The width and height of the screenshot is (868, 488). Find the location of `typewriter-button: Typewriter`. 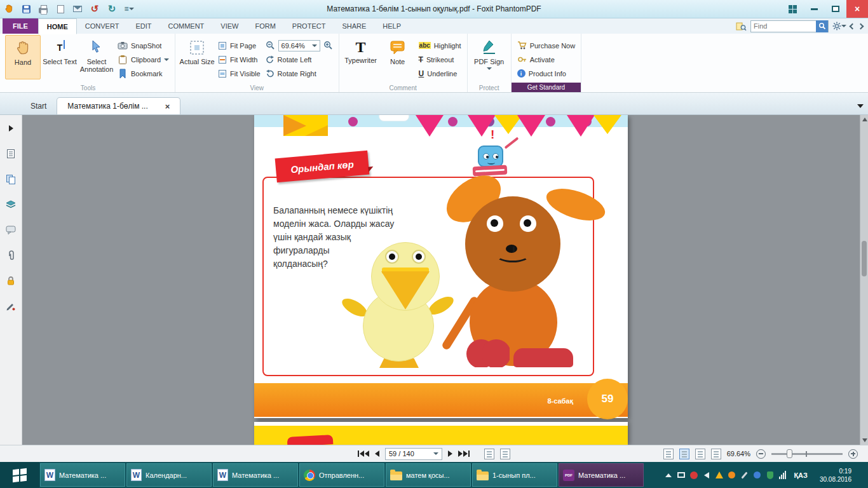

typewriter-button: Typewriter is located at coordinates (361, 57).